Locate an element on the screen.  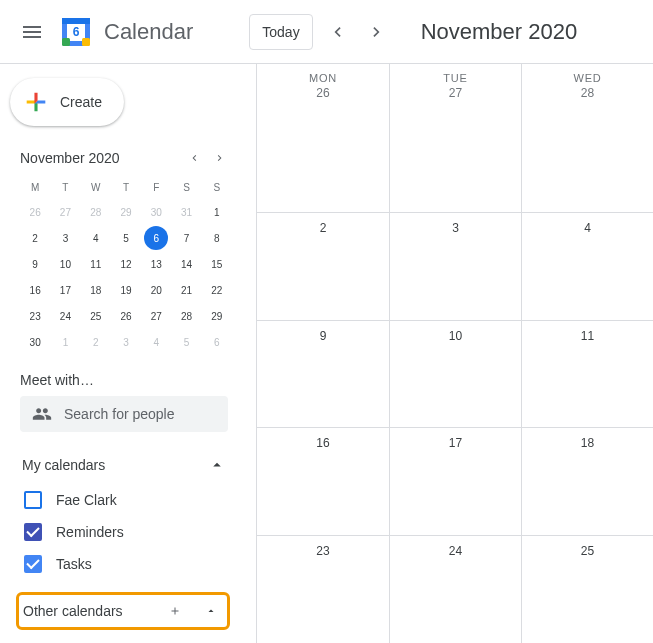
grid-day-cell: 16 is located at coordinates (323, 481).